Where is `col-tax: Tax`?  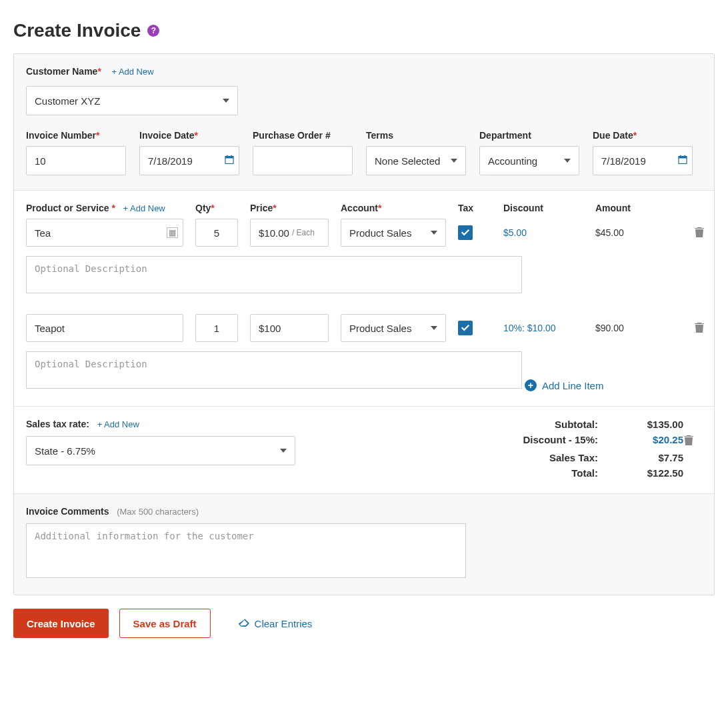 col-tax: Tax is located at coordinates (475, 208).